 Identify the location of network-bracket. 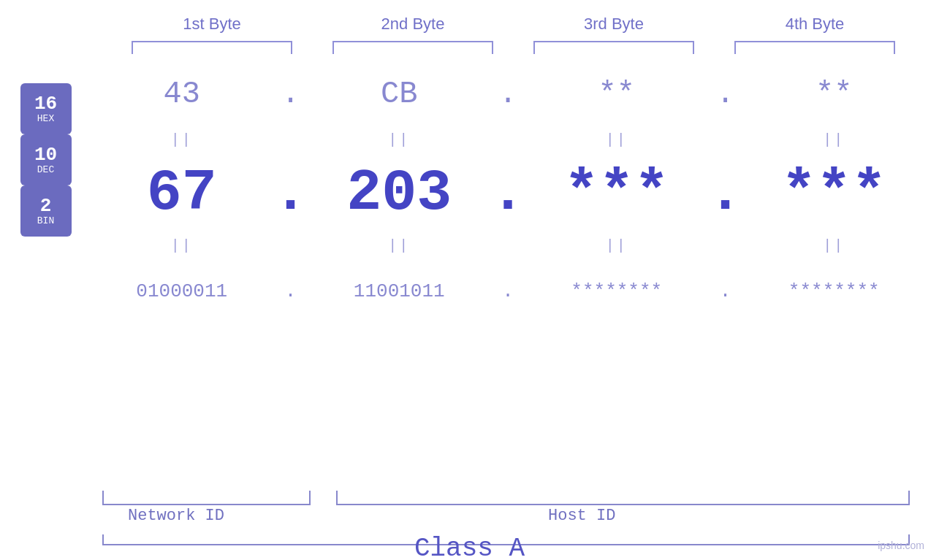
(206, 498).